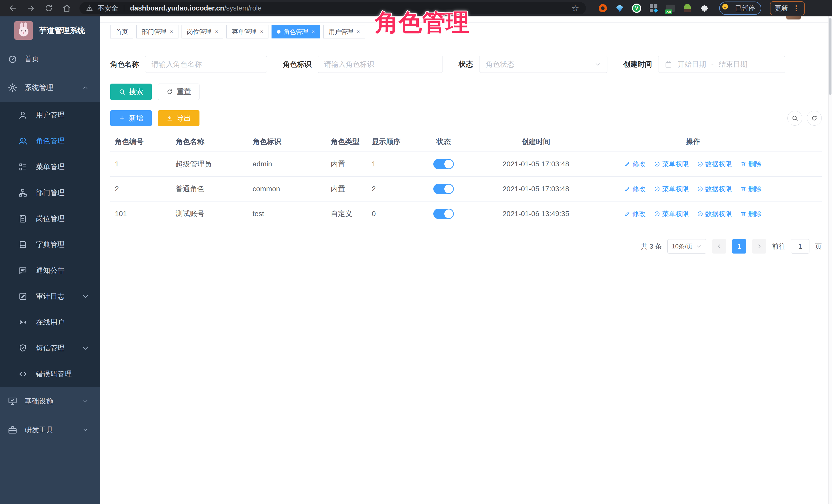  What do you see at coordinates (214, 189) in the screenshot?
I see `role-name-cell: 普通角色` at bounding box center [214, 189].